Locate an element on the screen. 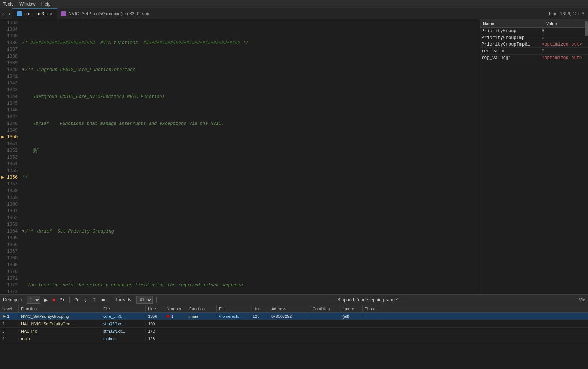 This screenshot has width=588, height=369. var-row-regvalue: reg_value 0 is located at coordinates (534, 51).